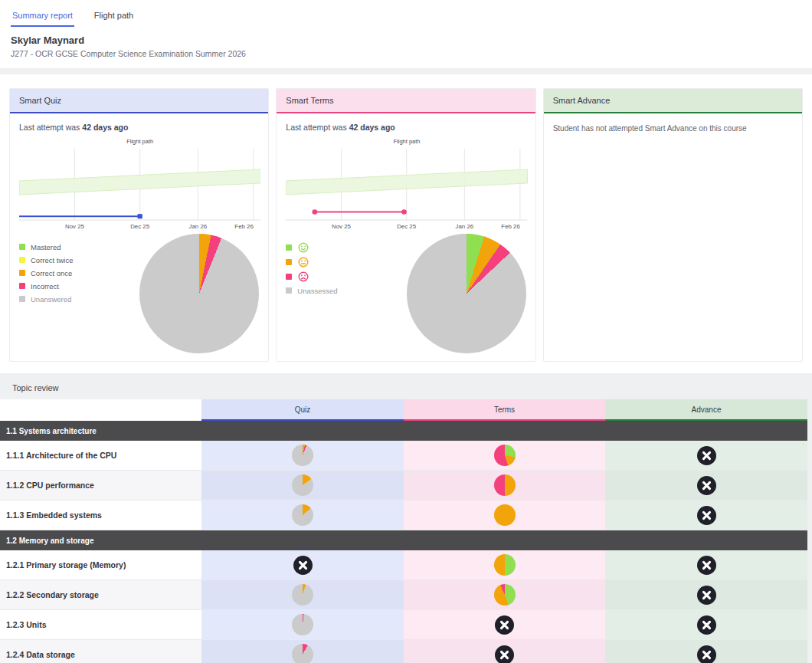 The height and width of the screenshot is (663, 812). I want to click on topic-label: 1.1.2 CPU performance, so click(101, 485).